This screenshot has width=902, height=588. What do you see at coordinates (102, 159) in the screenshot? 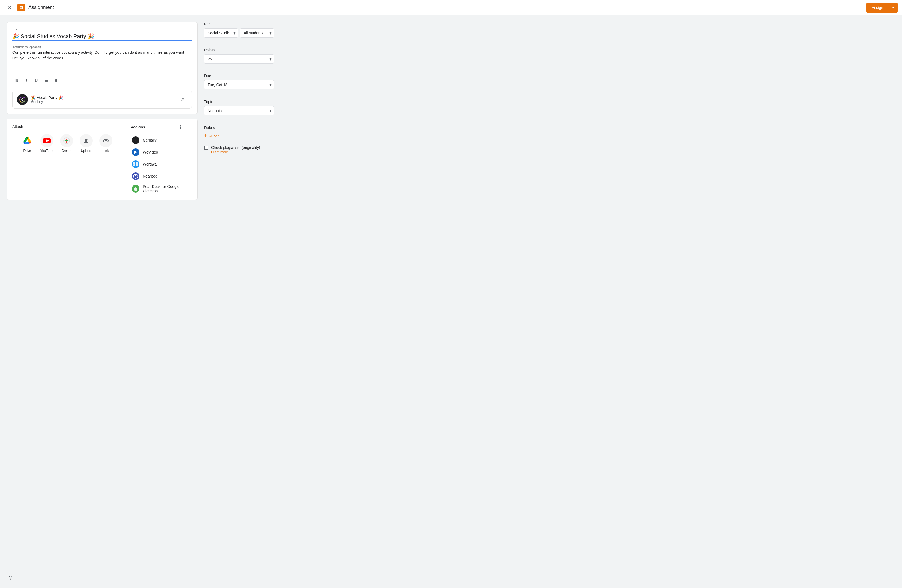
I see `attach-addons-card: Attach` at bounding box center [102, 159].